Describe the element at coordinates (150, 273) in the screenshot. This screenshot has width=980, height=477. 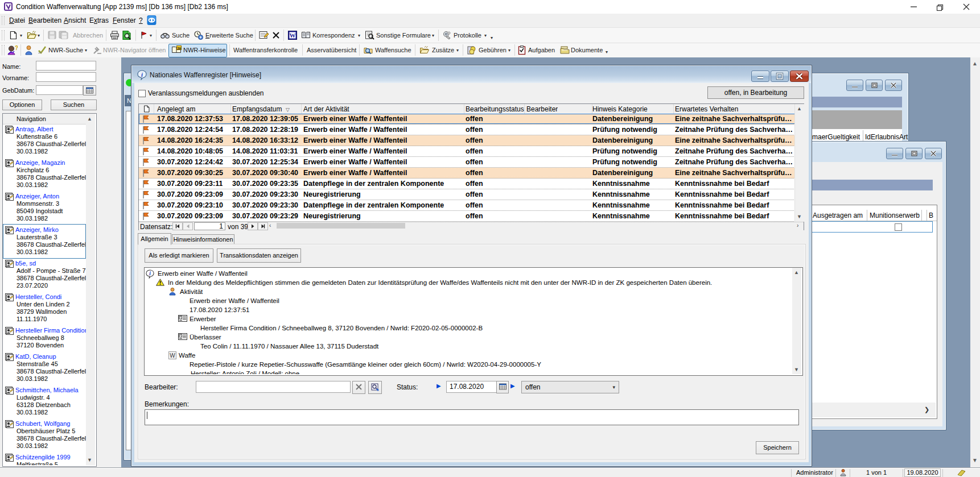
I see `svg-text: i` at that location.